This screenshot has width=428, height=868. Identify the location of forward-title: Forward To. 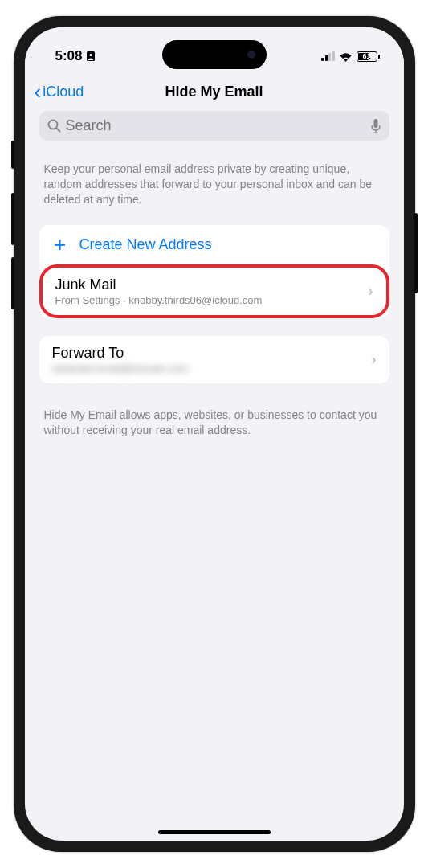
(88, 354).